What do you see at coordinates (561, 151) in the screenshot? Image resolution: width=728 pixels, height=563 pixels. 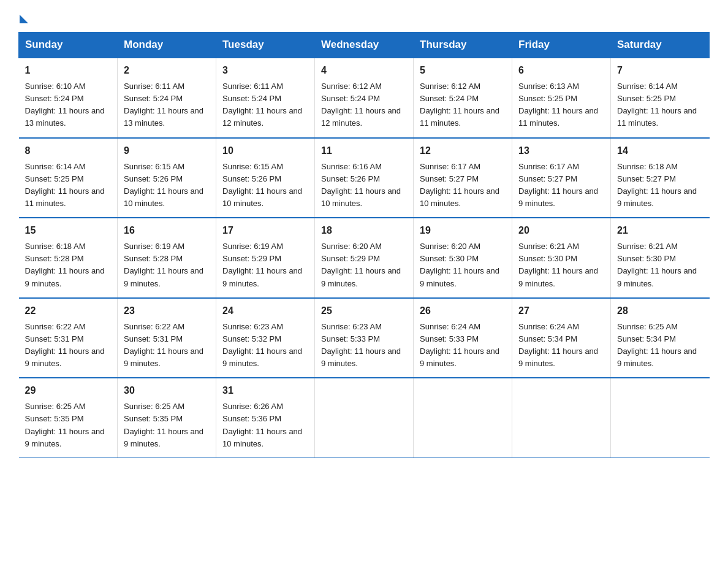 I see `day-number: 13` at bounding box center [561, 151].